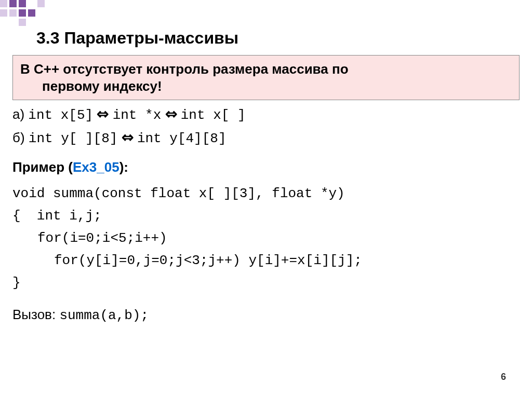  I want to click on equiv-line-b: б) int y[ ][8] ⇔ int y[4][8], so click(266, 138).